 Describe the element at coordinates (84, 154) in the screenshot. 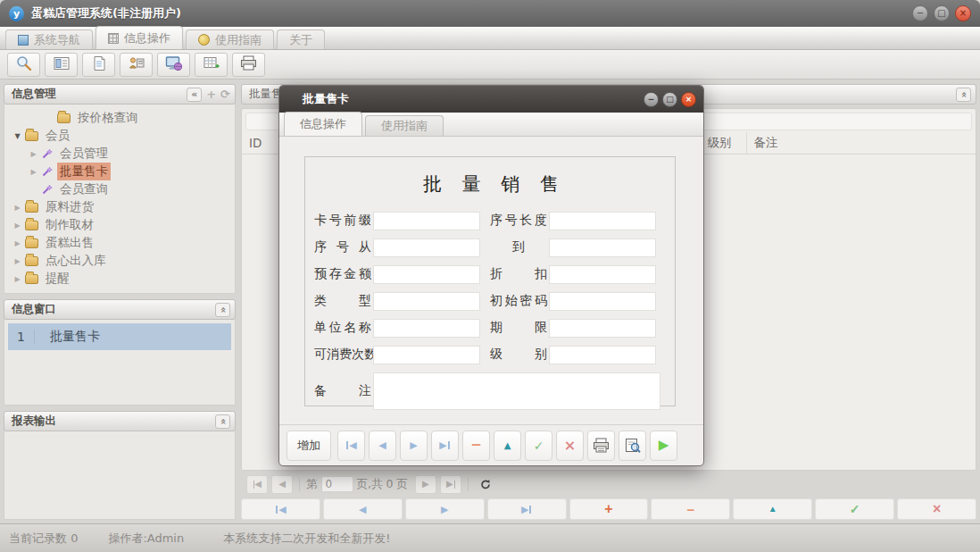

I see `tree-item-label: 会员管理` at that location.